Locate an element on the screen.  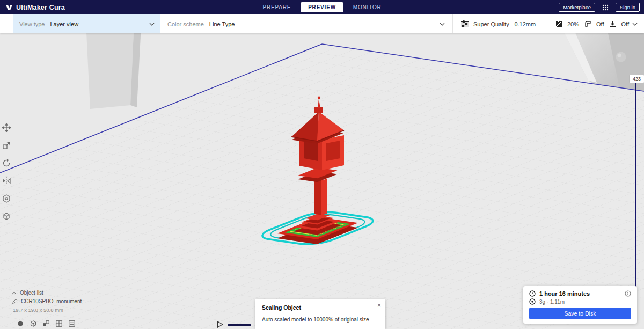
pencil-icon is located at coordinates (15, 302).